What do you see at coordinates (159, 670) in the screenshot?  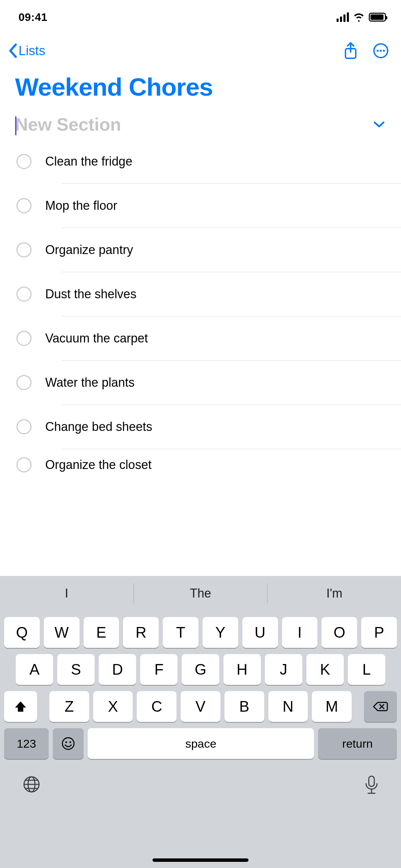 I see `key-f: F` at bounding box center [159, 670].